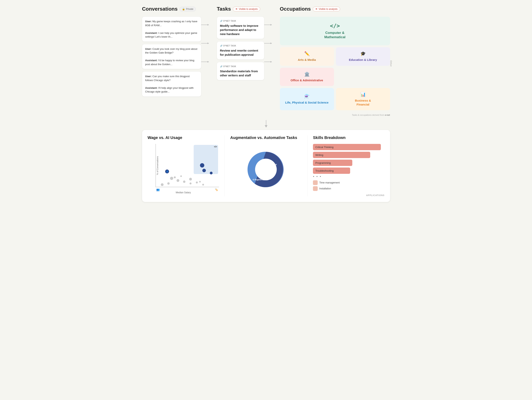  Describe the element at coordinates (307, 74) in the screenshot. I see `office-icon: 🏛️` at that location.